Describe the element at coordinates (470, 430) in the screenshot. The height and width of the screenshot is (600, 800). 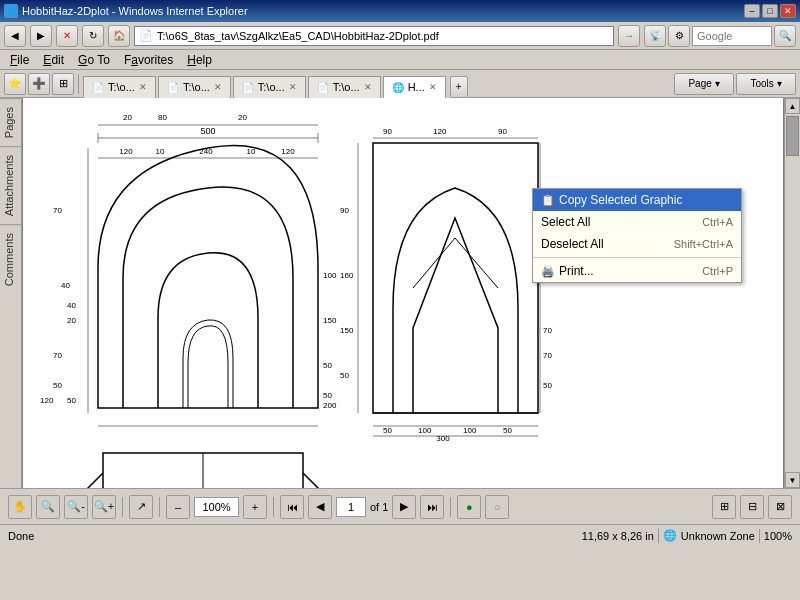
I see `svg-text: 100` at that location.